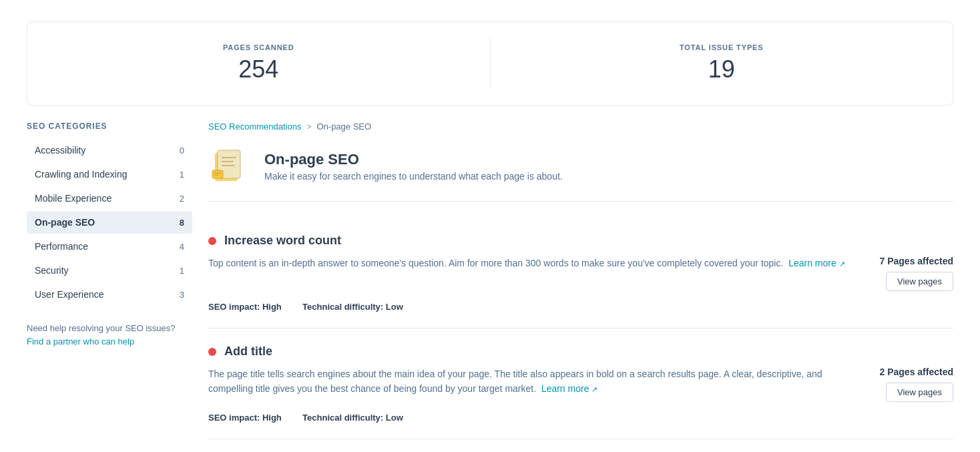 This screenshot has width=980, height=452. Describe the element at coordinates (182, 151) in the screenshot. I see `sidebar-item-accessibility-count: 0` at that location.